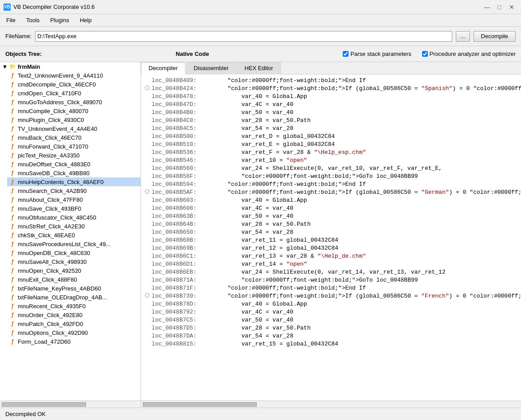 The image size is (521, 420). What do you see at coordinates (74, 75) in the screenshot?
I see `tree-item: ƒText2_UnknownEvent_9_4A4110` at bounding box center [74, 75].